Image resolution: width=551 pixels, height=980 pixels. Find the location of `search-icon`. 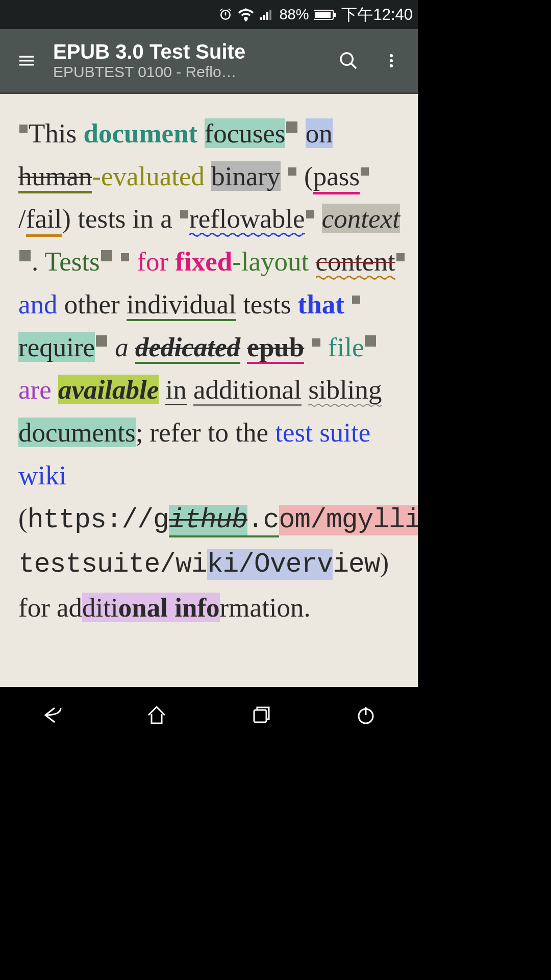

search-icon is located at coordinates (348, 61).